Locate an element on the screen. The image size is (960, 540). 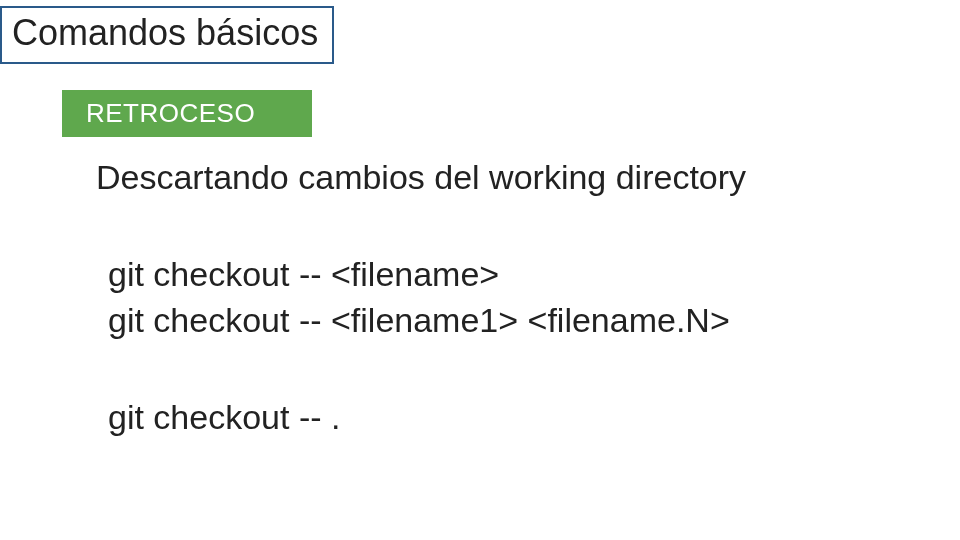
slide-title: Comandos básicos is located at coordinates (165, 32).